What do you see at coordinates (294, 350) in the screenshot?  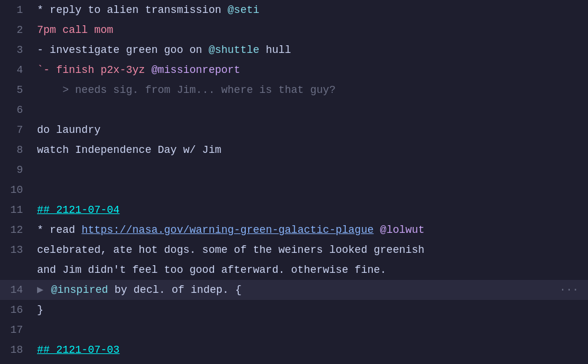 I see `line-18: 18 ## 2121-07-03` at bounding box center [294, 350].